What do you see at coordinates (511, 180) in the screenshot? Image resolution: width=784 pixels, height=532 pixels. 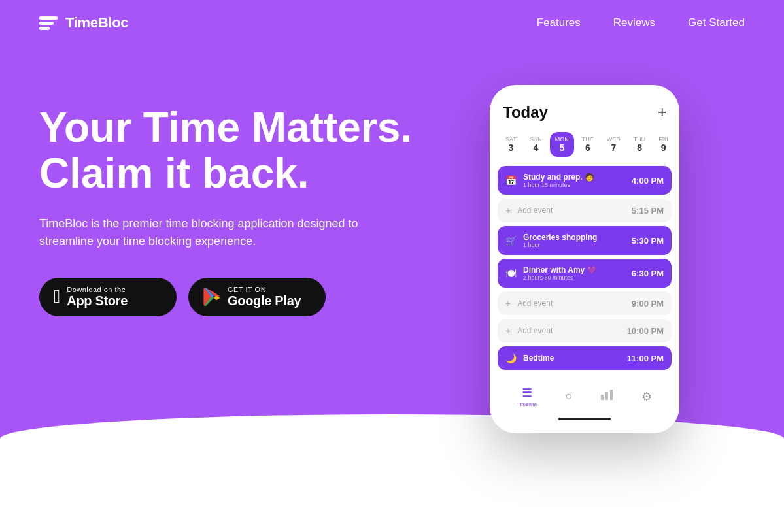 I see `study-icon: 📅` at bounding box center [511, 180].